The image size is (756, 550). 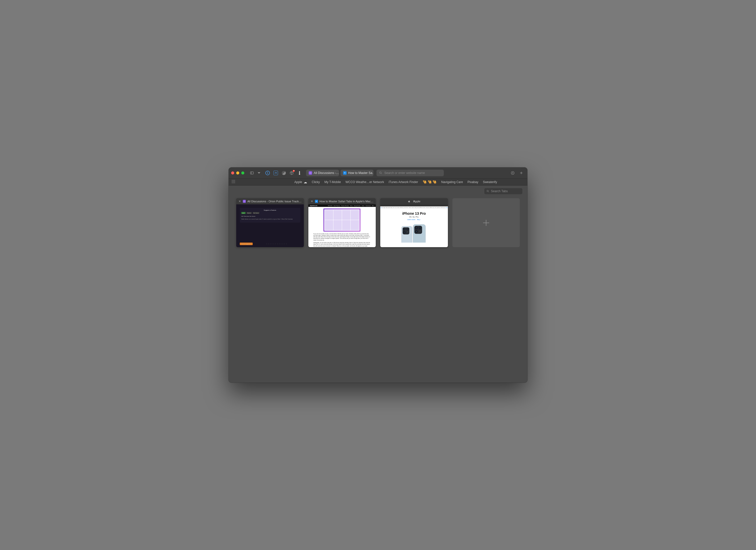 I want to click on apple-favicon, so click(x=409, y=201).